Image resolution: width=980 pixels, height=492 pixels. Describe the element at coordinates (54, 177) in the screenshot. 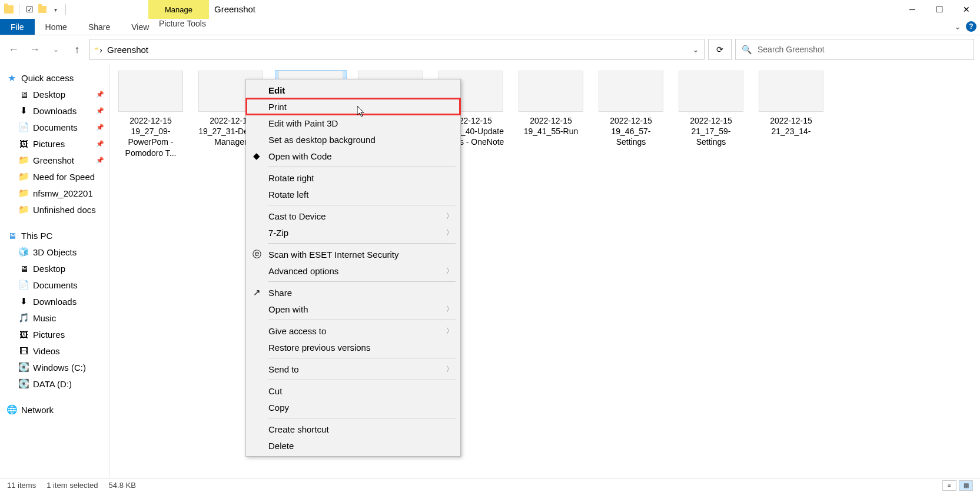

I see `sidebar-item: 📁Need for Speed` at that location.